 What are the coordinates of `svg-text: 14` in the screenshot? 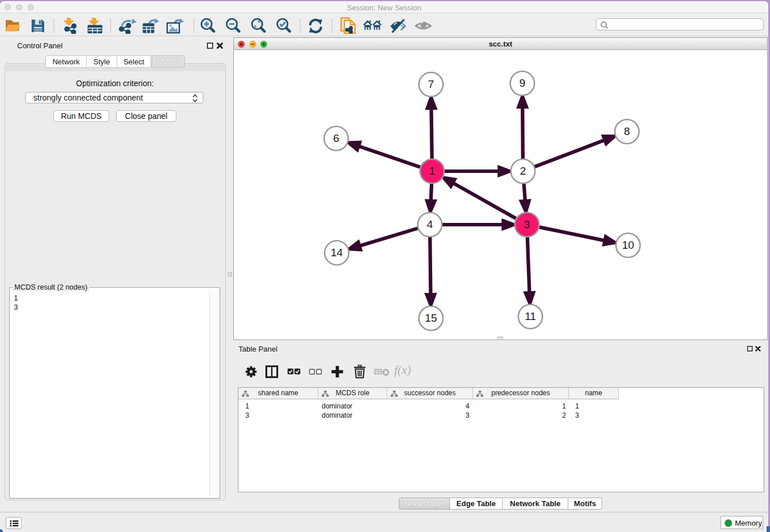 It's located at (337, 253).